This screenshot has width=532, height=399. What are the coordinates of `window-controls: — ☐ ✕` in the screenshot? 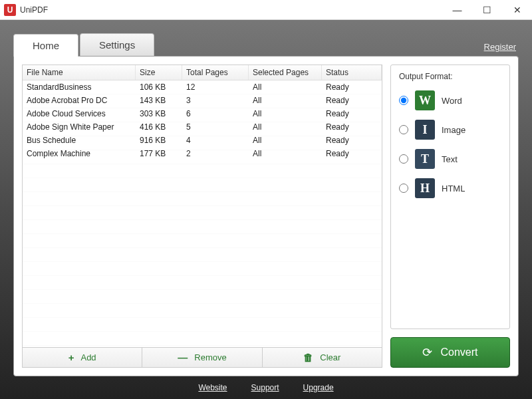 It's located at (487, 10).